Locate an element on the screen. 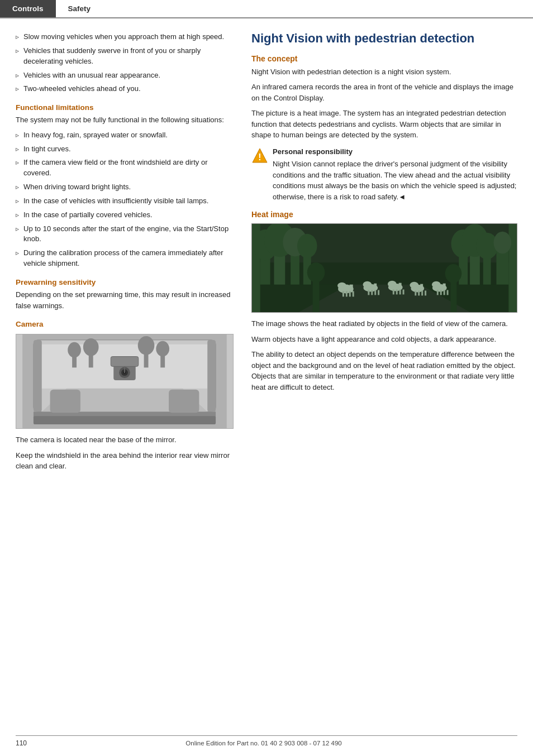  list-item: ▹ Vehicles with an unusual rear appearan… is located at coordinates (125, 76).